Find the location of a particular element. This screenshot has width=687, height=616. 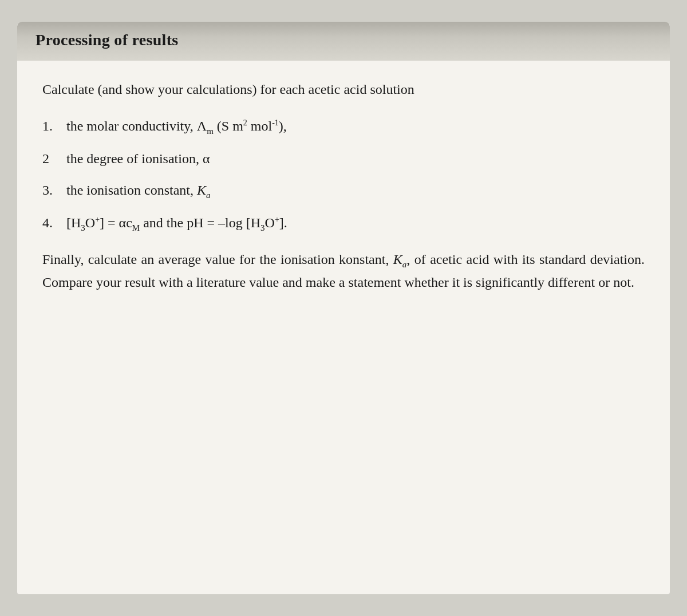

list-content-1: the molar conductivity, Λm (S m2 mol-1), is located at coordinates (356, 127).